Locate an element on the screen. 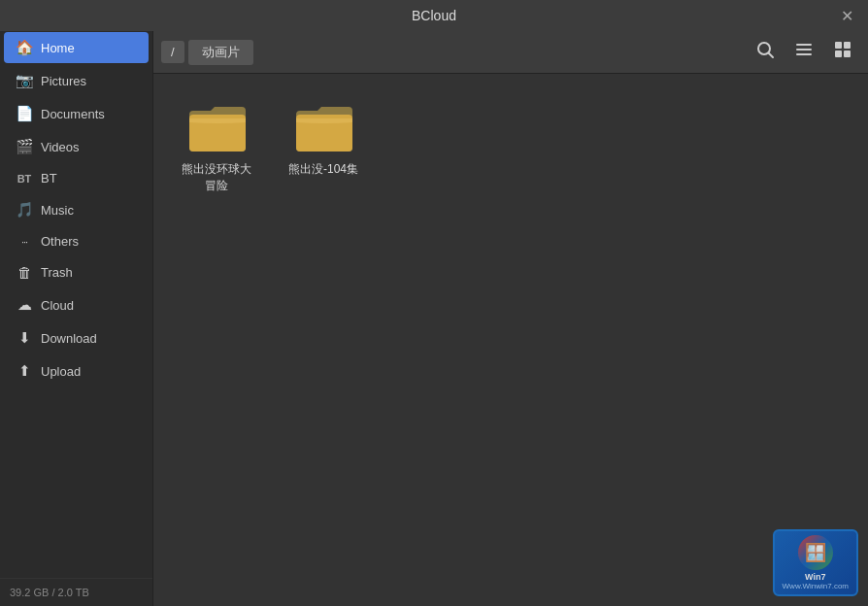  camera-icon: 📷 is located at coordinates (24, 81).